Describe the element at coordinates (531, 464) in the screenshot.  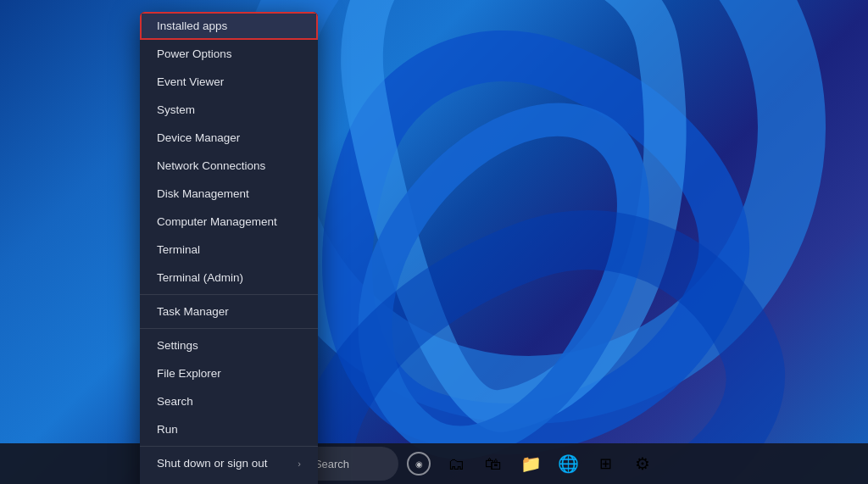
I see `folder-button: 📁` at that location.